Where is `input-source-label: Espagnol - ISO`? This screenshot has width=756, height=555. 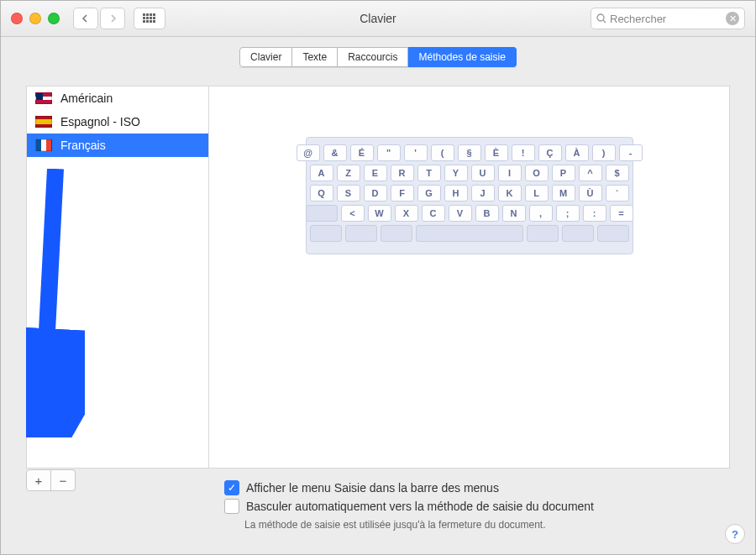 input-source-label: Espagnol - ISO is located at coordinates (101, 122).